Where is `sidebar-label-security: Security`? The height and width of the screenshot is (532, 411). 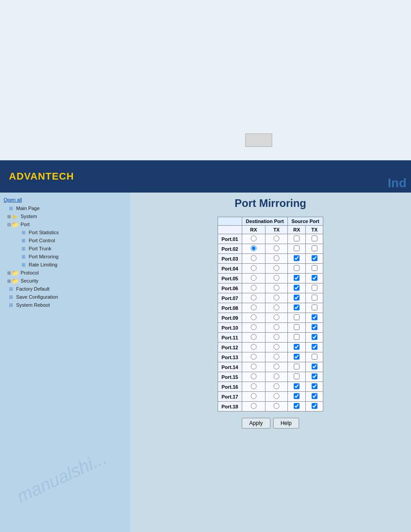
sidebar-label-security: Security is located at coordinates (30, 281).